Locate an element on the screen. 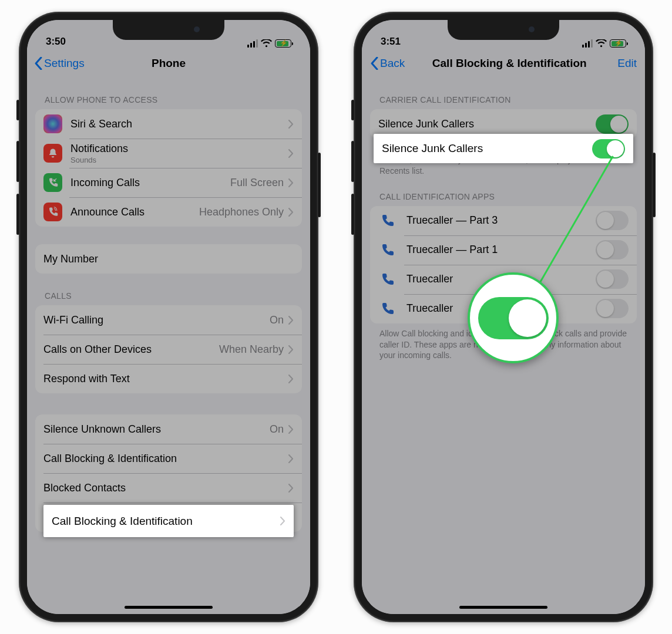 This screenshot has height=634, width=672. row-value: Headphones Only is located at coordinates (241, 213).